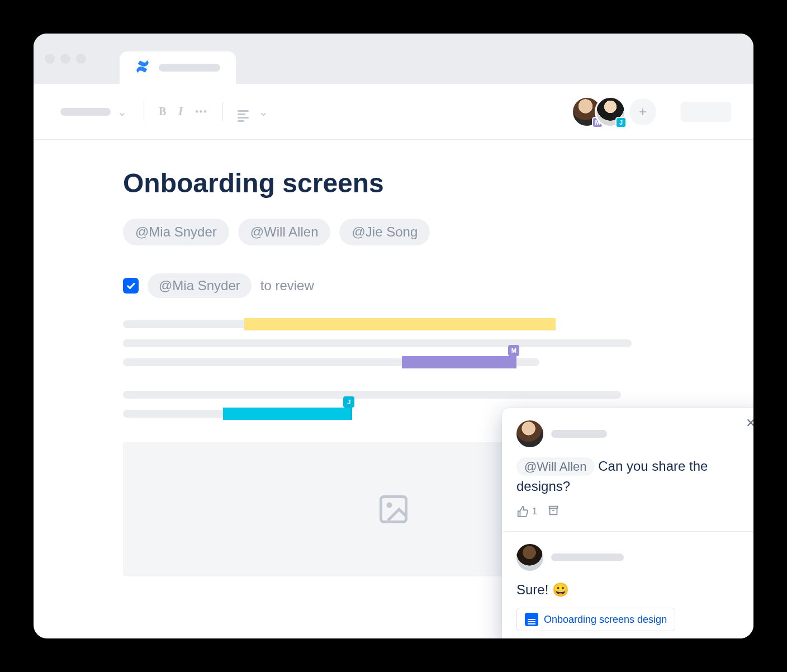 The image size is (787, 672). I want to click on paragraph-placeholder: M, so click(394, 343).